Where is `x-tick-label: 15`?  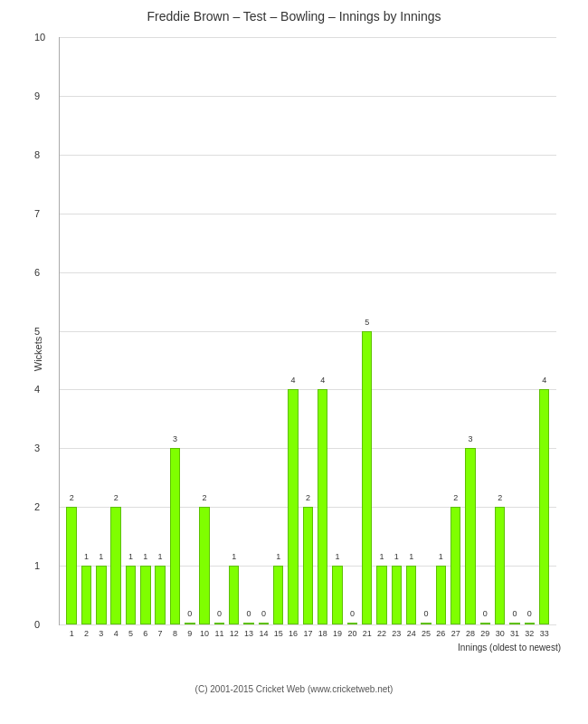
x-tick-label: 15 is located at coordinates (279, 634).